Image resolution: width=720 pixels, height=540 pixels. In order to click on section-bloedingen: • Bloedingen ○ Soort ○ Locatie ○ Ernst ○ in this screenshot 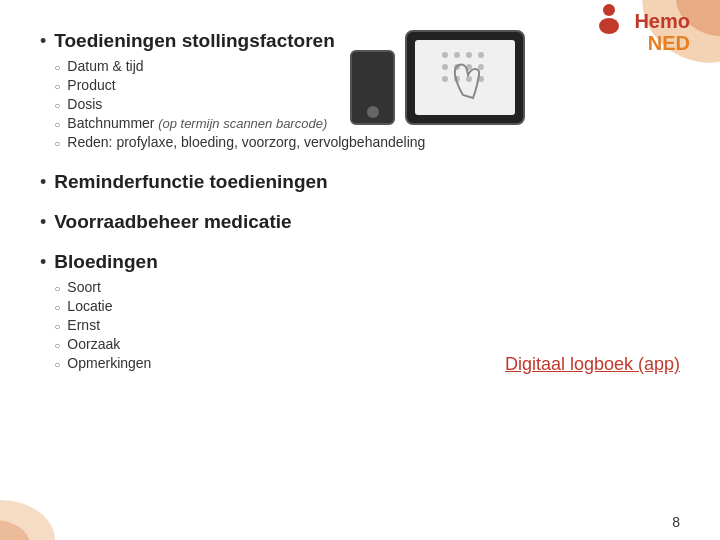, I will do `click(234, 312)`.